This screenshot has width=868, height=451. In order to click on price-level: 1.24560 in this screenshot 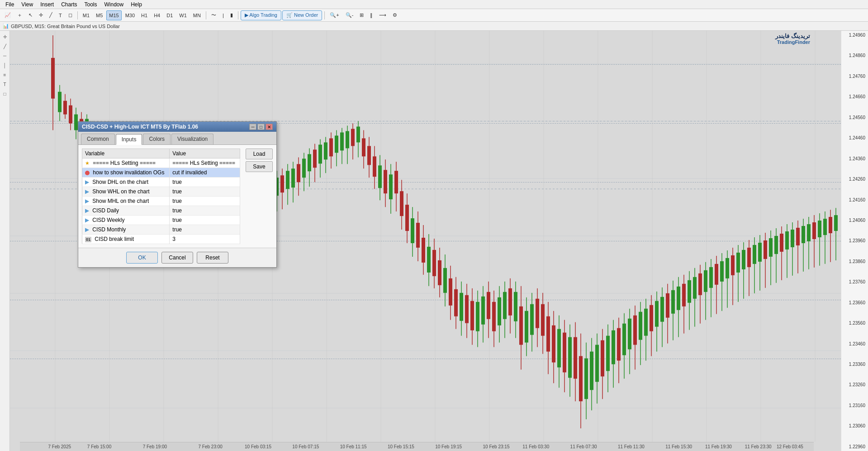, I will do `click(855, 118)`.